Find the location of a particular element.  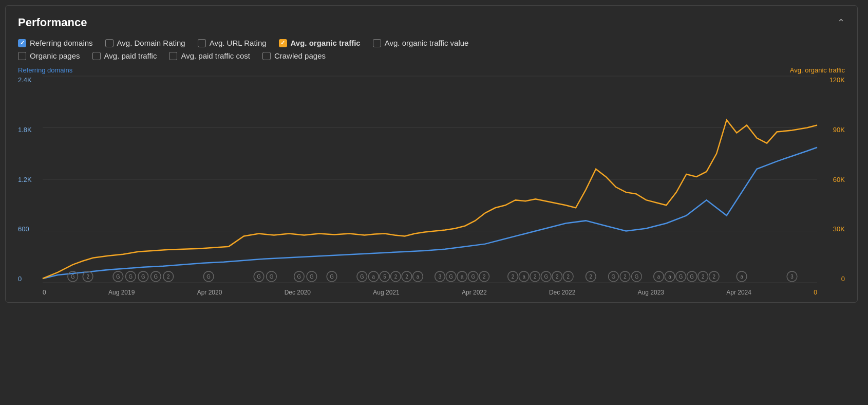

y-right-30k: 30K is located at coordinates (832, 229).